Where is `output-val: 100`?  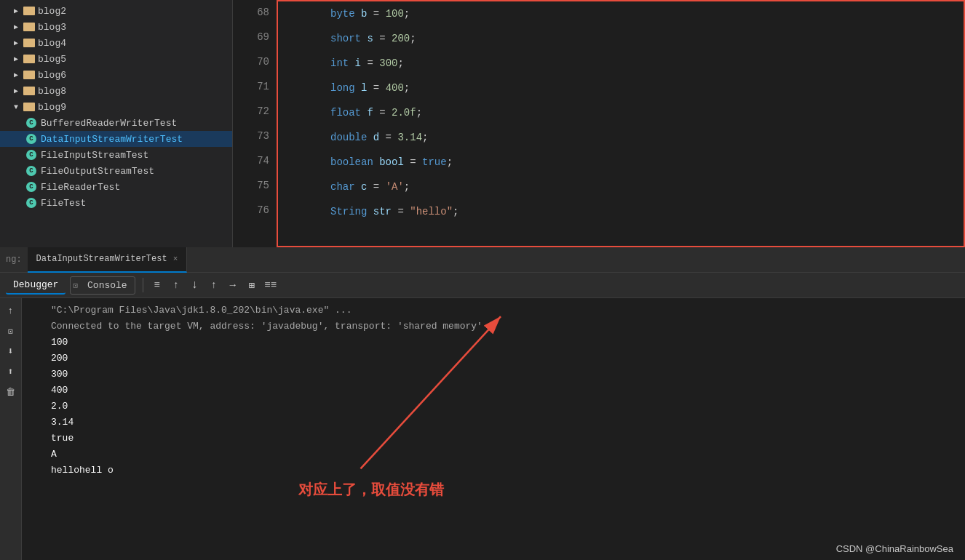 output-val: 100 is located at coordinates (60, 343).